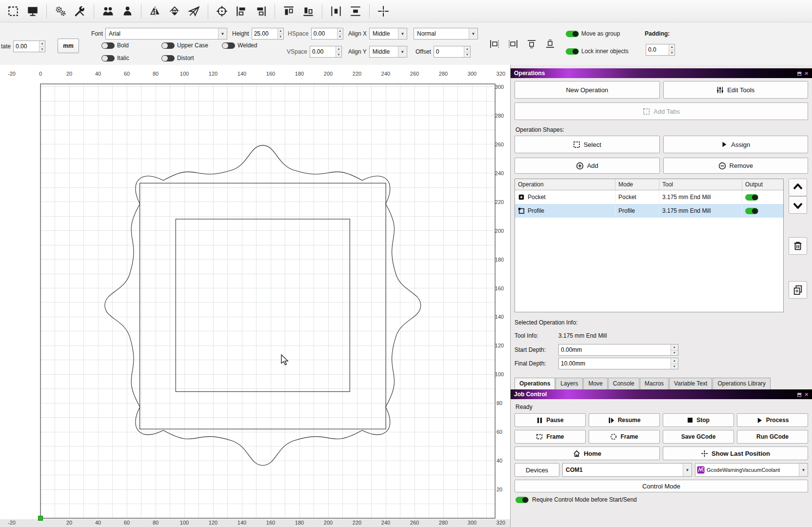 Image resolution: width=812 pixels, height=527 pixels. I want to click on rotate-spinner: ▲▼, so click(29, 46).